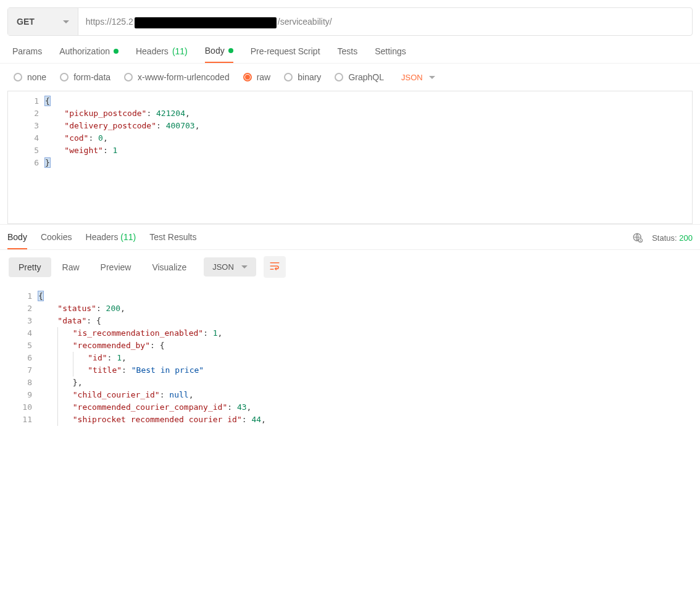  Describe the element at coordinates (162, 54) in the screenshot. I see `tab-headers: Headers (11)` at that location.